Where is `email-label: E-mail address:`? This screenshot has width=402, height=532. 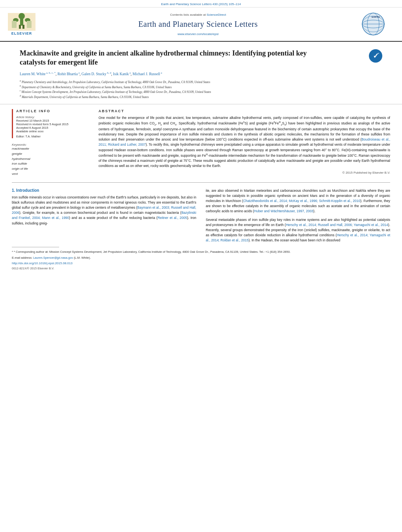
email-label: E-mail address: is located at coordinates (22, 258).